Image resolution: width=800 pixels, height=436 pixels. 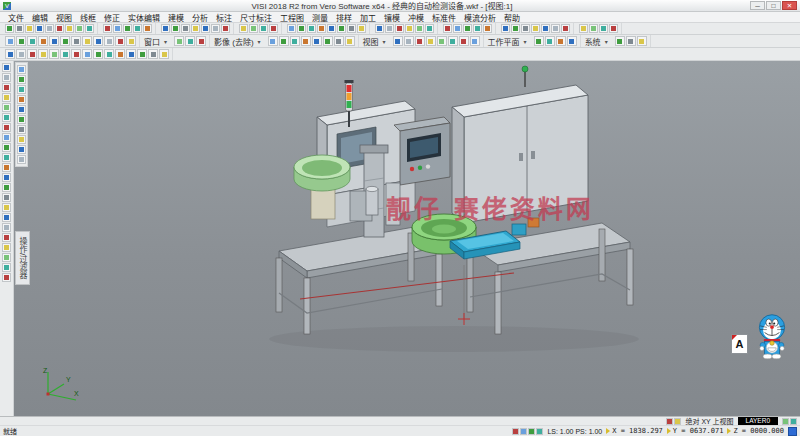 I want to click on menu-item-8: 分析, so click(x=200, y=18).